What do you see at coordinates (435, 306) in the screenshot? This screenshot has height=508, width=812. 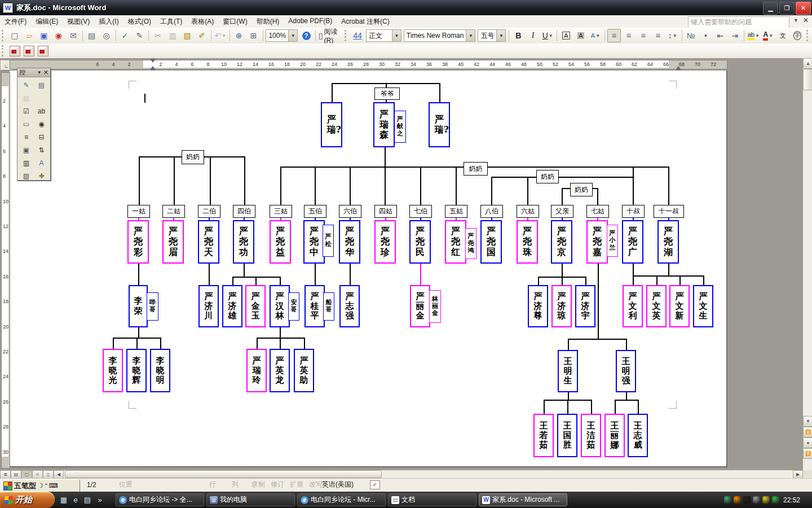 I see `attached-name-box: 林丽金` at bounding box center [435, 306].